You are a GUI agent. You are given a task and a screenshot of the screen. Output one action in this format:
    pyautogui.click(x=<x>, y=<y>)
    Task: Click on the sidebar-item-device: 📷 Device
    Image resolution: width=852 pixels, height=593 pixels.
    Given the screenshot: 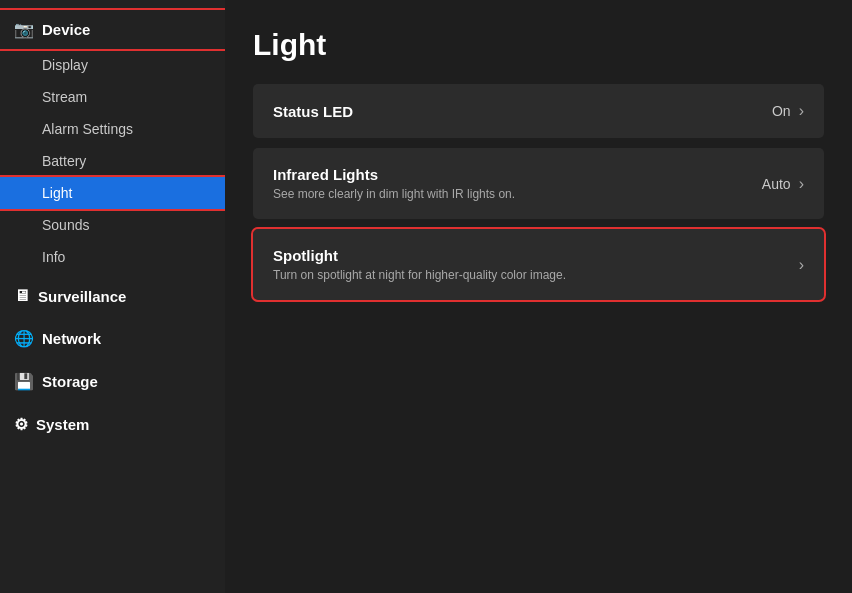 What is the action you would take?
    pyautogui.click(x=112, y=30)
    